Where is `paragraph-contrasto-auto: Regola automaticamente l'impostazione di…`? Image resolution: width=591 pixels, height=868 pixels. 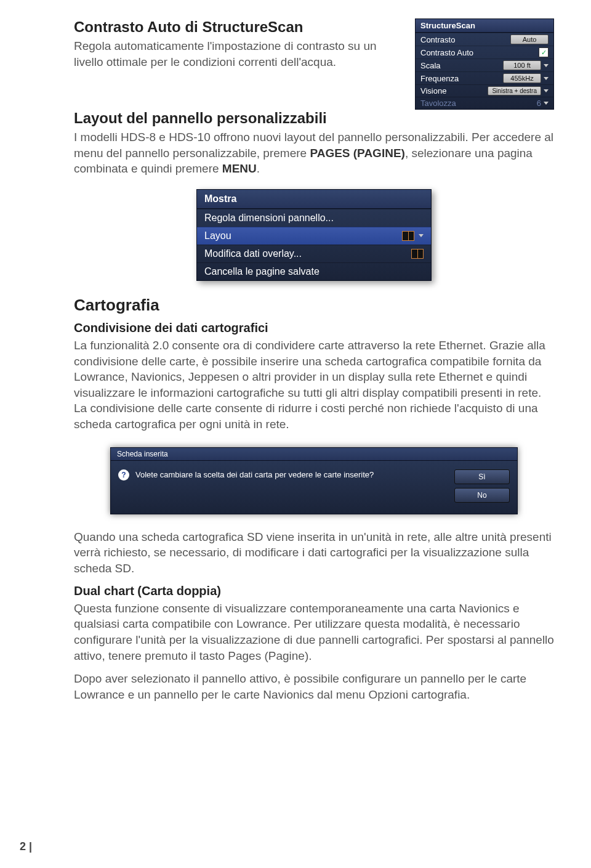
paragraph-contrasto-auto: Regola automaticamente l'impostazione di… is located at coordinates (239, 54).